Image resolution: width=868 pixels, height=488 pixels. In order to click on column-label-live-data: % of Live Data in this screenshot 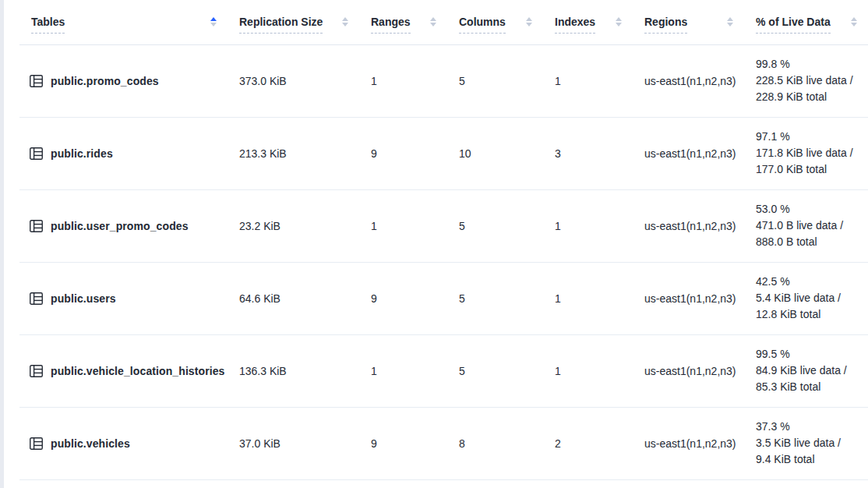, I will do `click(793, 25)`.